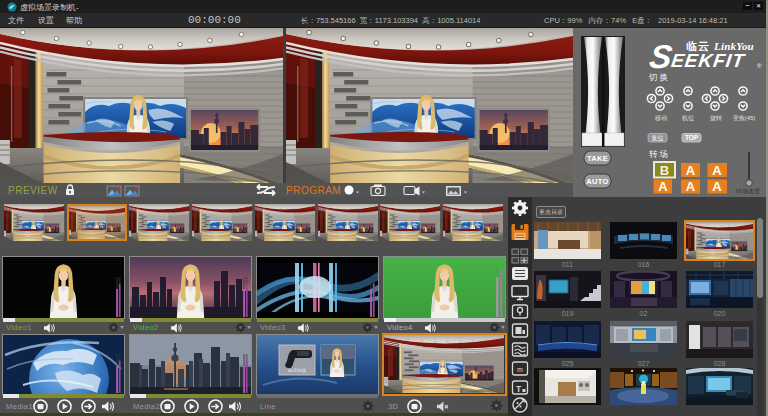 This screenshot has height=416, width=768. What do you see at coordinates (598, 158) in the screenshot?
I see `svg-text: TAKE` at bounding box center [598, 158].